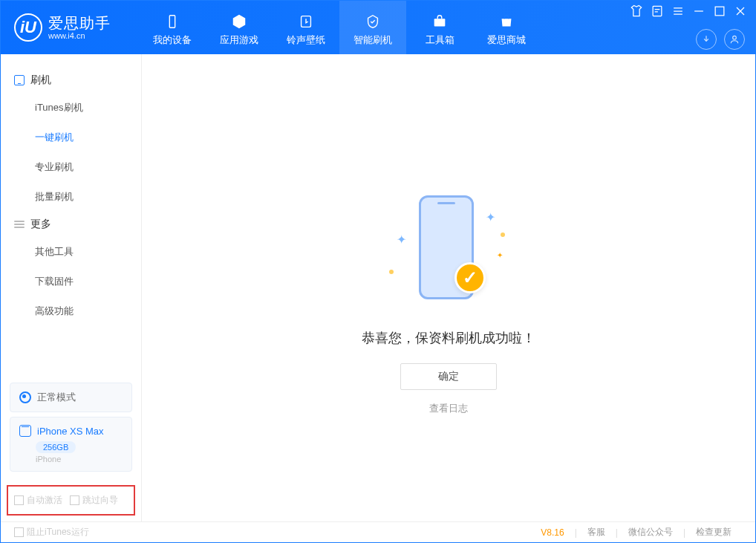 This screenshot has height=543, width=756. What do you see at coordinates (39, 501) in the screenshot?
I see `auto-activate-checkbox: 自动激活` at bounding box center [39, 501].